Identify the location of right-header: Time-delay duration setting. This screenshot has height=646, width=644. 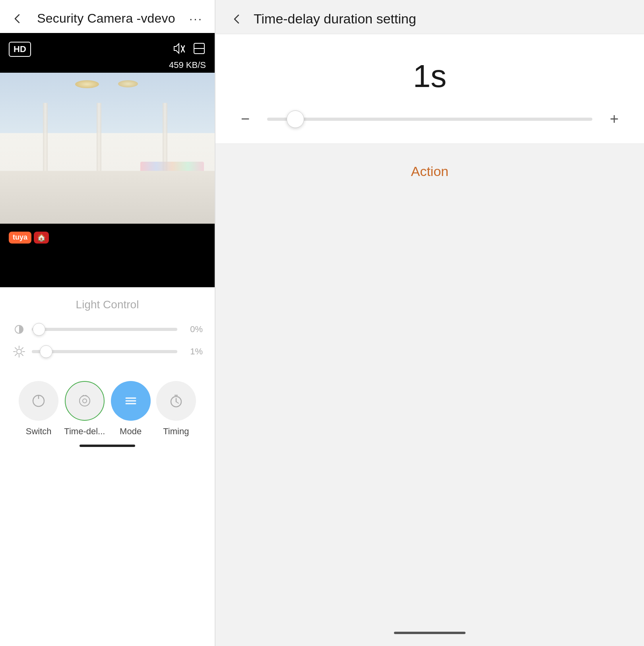
(430, 17).